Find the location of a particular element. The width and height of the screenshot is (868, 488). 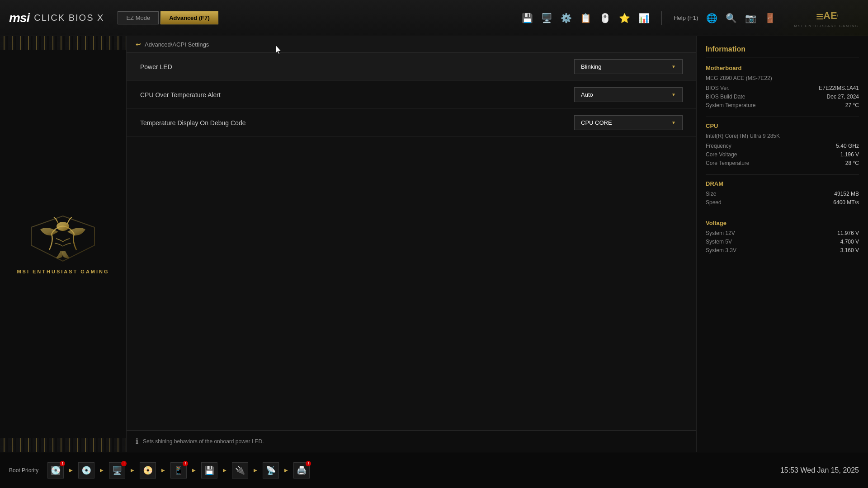

boot-icon-5: 📱 ! is located at coordinates (179, 470).